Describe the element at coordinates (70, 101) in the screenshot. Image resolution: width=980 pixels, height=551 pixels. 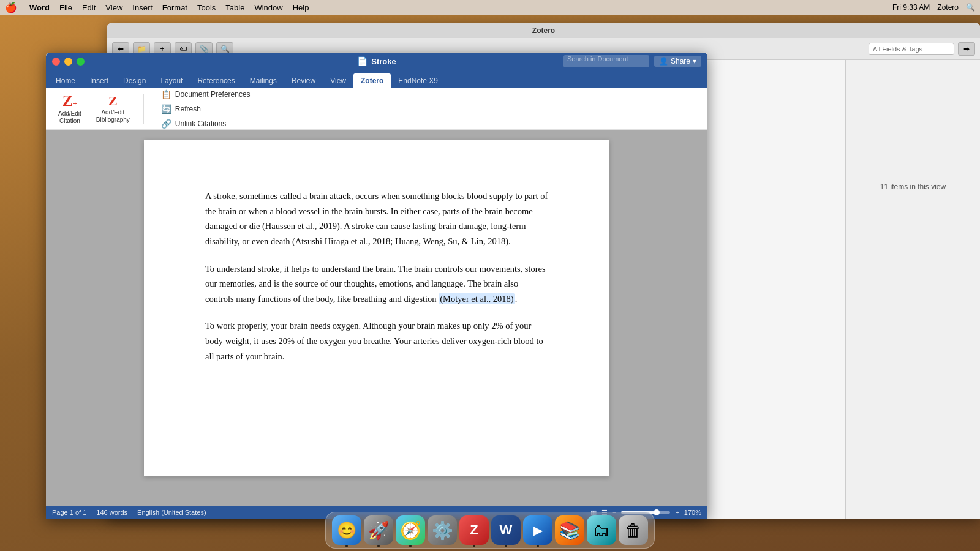
I see `add-citation-icon: Z+` at that location.